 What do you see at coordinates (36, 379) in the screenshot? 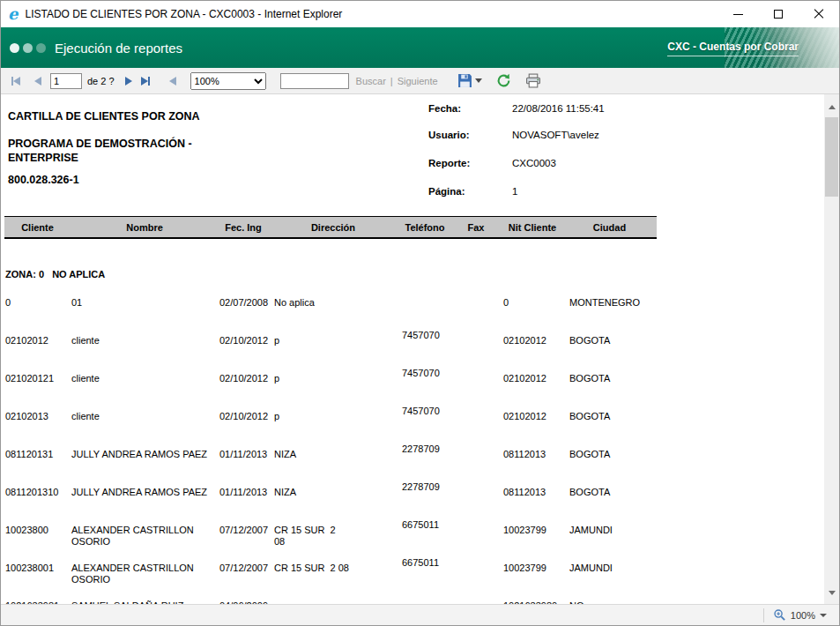
I see `table-cell: 021020121` at bounding box center [36, 379].